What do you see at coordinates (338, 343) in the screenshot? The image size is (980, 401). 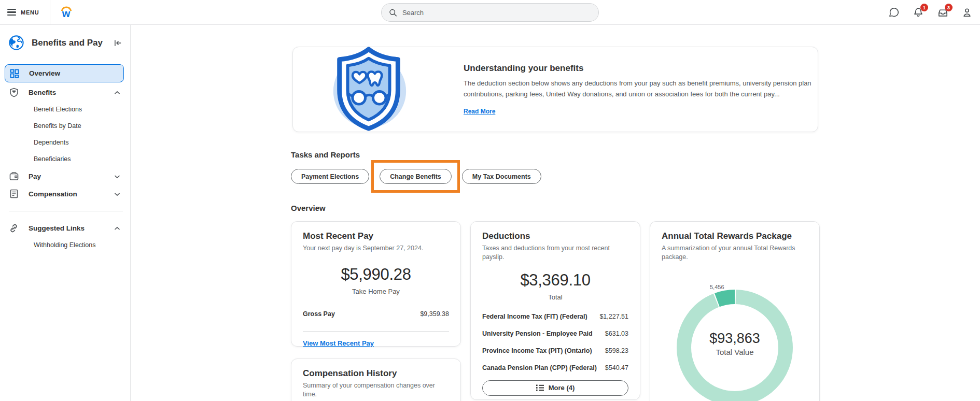 I see `view-most-recent-pay-link: View Most Recent Pay` at bounding box center [338, 343].